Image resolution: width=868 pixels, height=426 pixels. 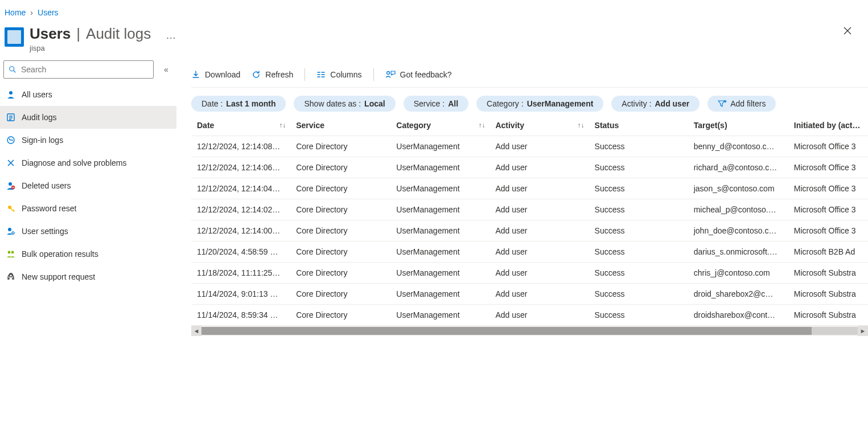 What do you see at coordinates (88, 186) in the screenshot?
I see `sidebar-nav: All usersAudit logsSign-in logsDiagnose …` at bounding box center [88, 186].